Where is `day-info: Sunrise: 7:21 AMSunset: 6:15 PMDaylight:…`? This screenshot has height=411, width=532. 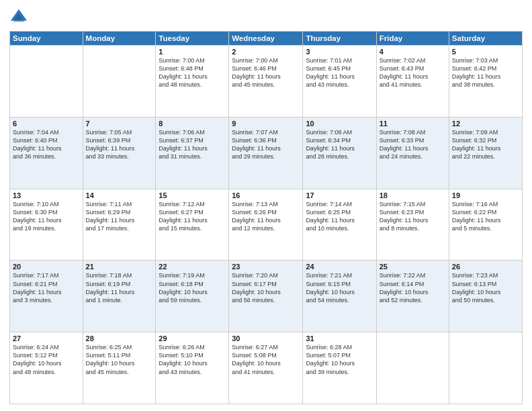 day-info: Sunrise: 7:21 AMSunset: 6:15 PMDaylight:… is located at coordinates (339, 287).